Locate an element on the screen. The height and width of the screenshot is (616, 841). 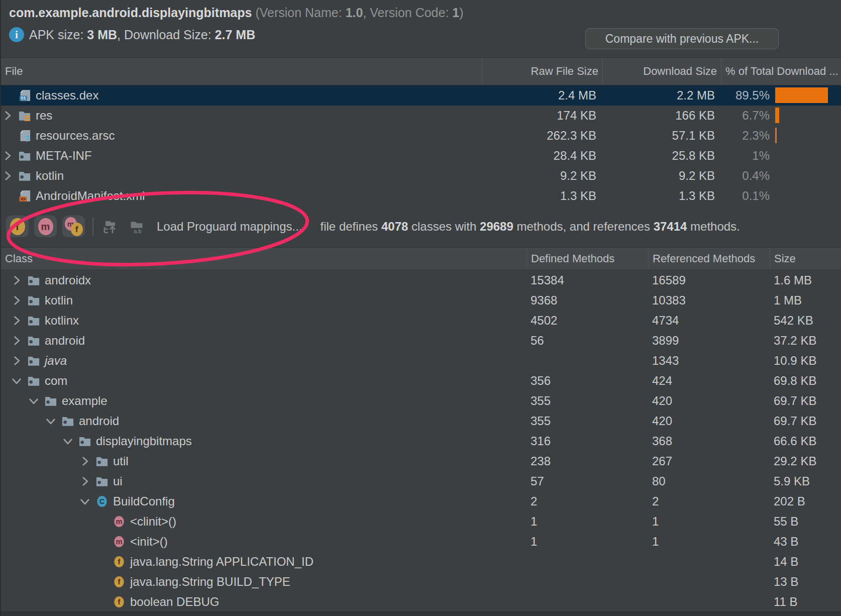
xml-file-icon: <> is located at coordinates (25, 196).